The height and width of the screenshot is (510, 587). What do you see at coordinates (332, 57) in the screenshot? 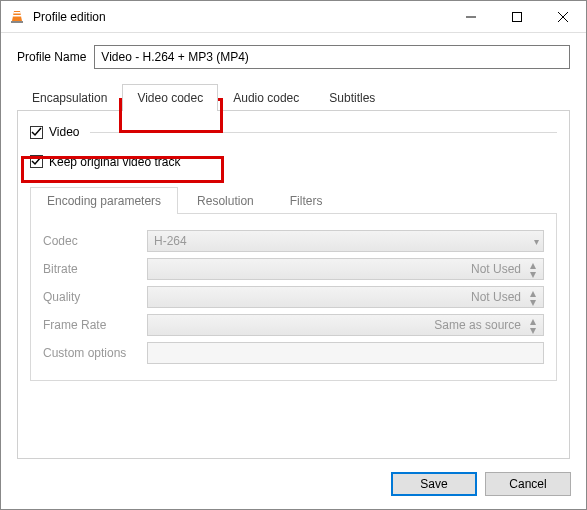
I see `profile-name-input` at bounding box center [332, 57].